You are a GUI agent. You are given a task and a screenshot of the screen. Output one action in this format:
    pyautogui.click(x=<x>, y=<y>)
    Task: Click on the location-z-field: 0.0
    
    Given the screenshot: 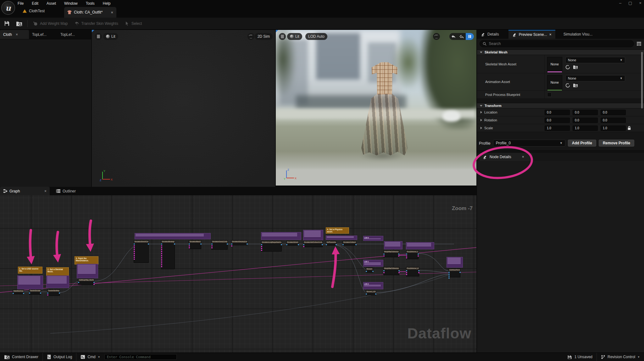 What is the action you would take?
    pyautogui.click(x=613, y=113)
    